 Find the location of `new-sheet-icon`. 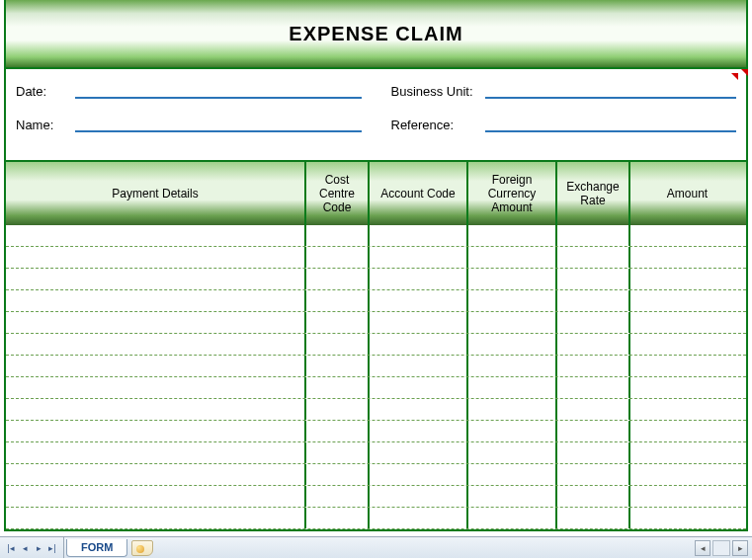

new-sheet-icon is located at coordinates (142, 548).